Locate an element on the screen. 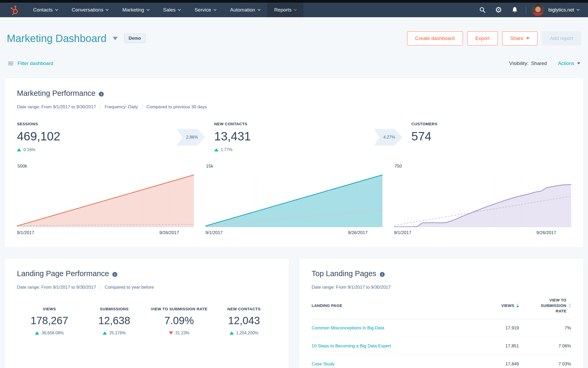  notifications-bell-icon is located at coordinates (515, 10).